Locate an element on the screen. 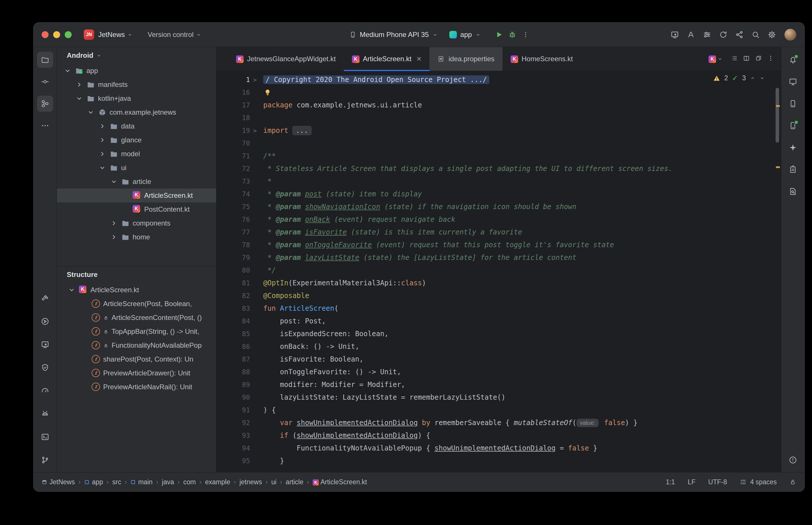 Image resolution: width=812 pixels, height=525 pixels. structure-item-previewarticledrawer-unit: fPreviewArticleDrawer(): Unit is located at coordinates (136, 373).